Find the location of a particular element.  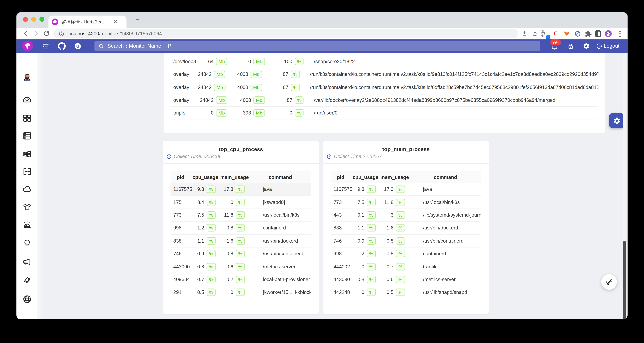

extensions-puzzle-icon is located at coordinates (588, 34).